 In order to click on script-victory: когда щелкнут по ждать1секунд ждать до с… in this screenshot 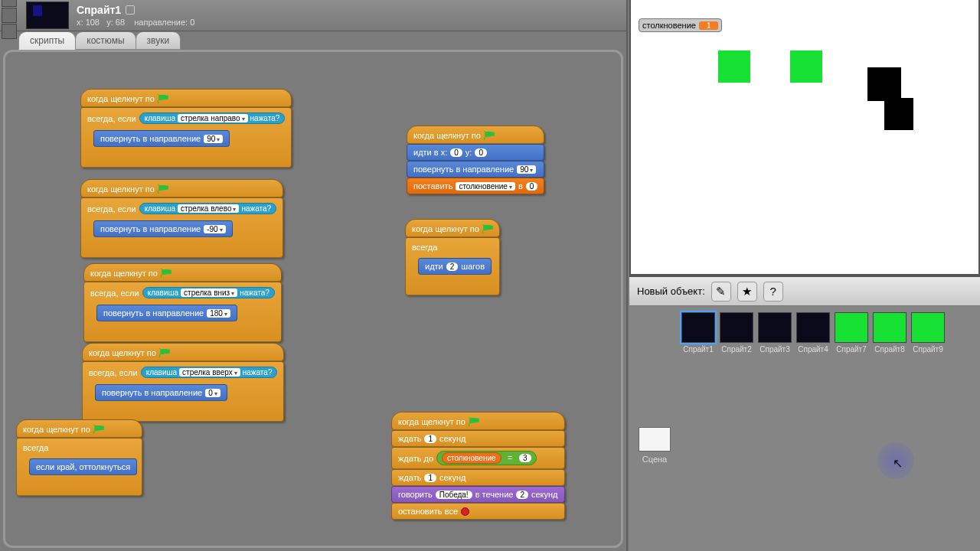, I will do `click(478, 465)`.